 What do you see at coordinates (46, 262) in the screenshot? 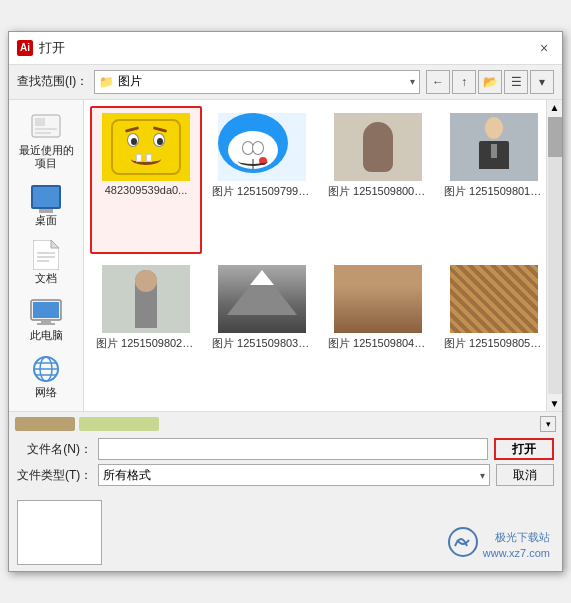
I see `sidebar-item-docs: 文档` at bounding box center [46, 262].